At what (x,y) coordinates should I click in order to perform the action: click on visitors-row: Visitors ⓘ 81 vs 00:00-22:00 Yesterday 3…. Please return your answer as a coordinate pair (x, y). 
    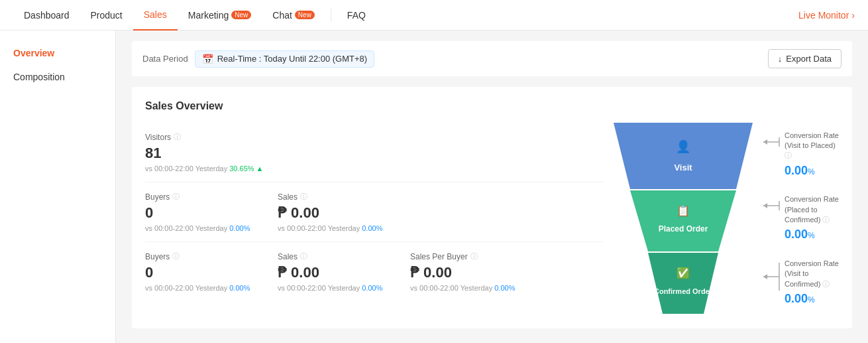
    Looking at the image, I should click on (374, 153).